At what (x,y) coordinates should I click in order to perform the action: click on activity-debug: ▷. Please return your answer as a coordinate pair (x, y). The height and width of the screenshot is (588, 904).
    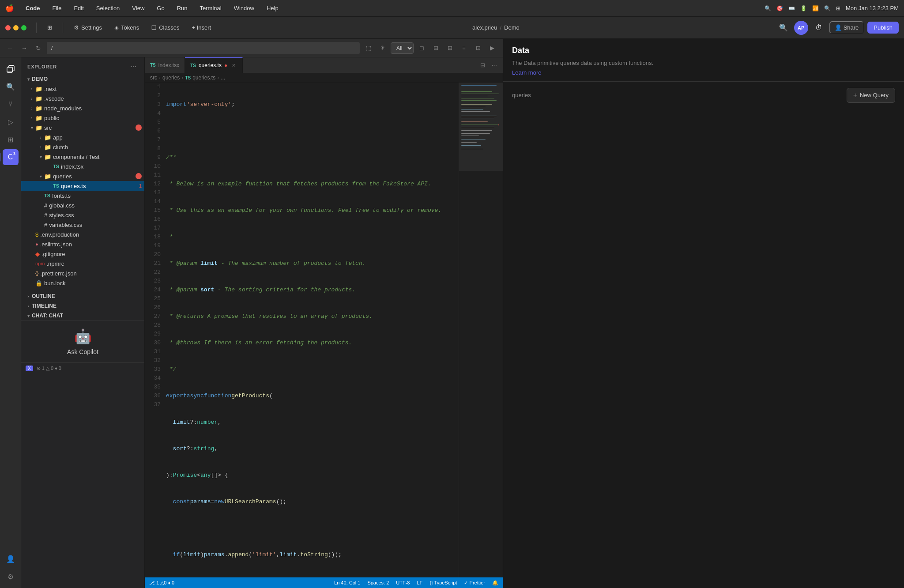
    Looking at the image, I should click on (11, 122).